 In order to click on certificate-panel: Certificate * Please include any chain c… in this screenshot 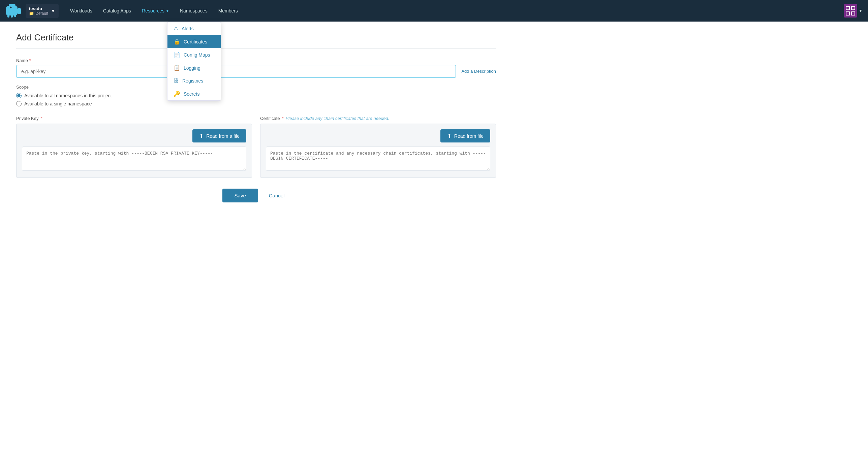, I will do `click(378, 147)`.